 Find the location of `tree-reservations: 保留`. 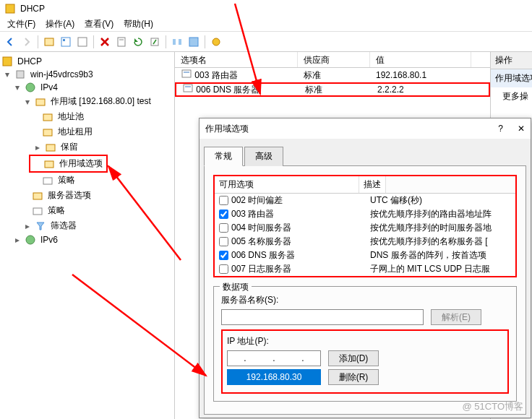

tree-reservations: 保留 is located at coordinates (69, 147).